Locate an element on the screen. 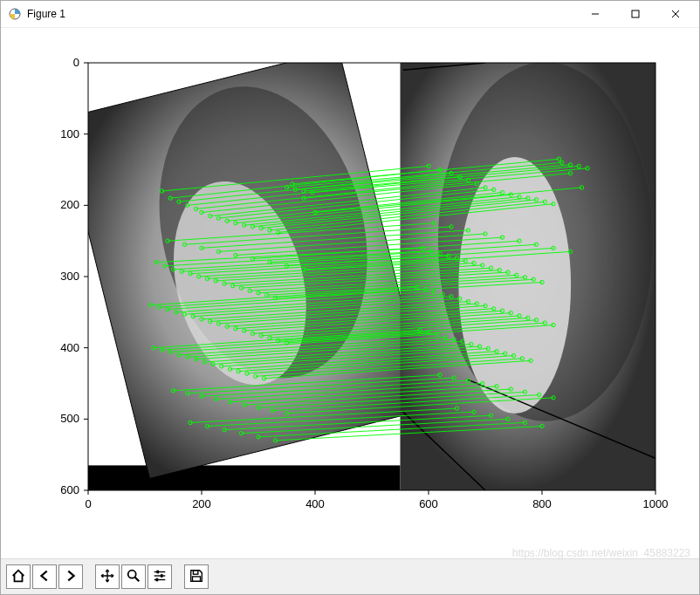  svg-text: 300 is located at coordinates (70, 276).